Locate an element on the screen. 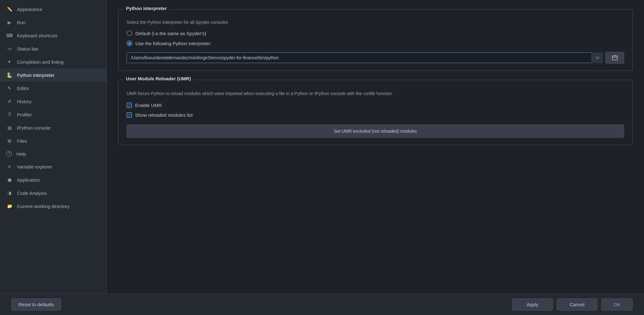 This screenshot has width=644, height=315. sidebar-item-status-bar: ▭ Status bar is located at coordinates (53, 49).